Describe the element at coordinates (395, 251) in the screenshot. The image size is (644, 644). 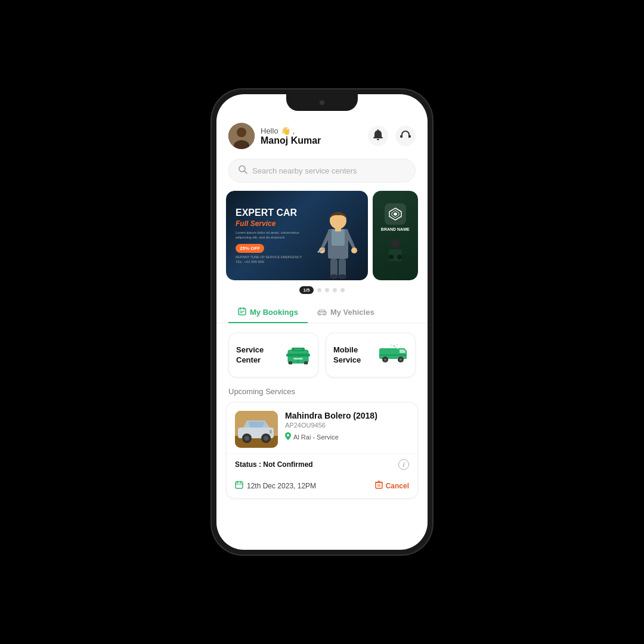
I see `side-mechanic-illustration` at that location.